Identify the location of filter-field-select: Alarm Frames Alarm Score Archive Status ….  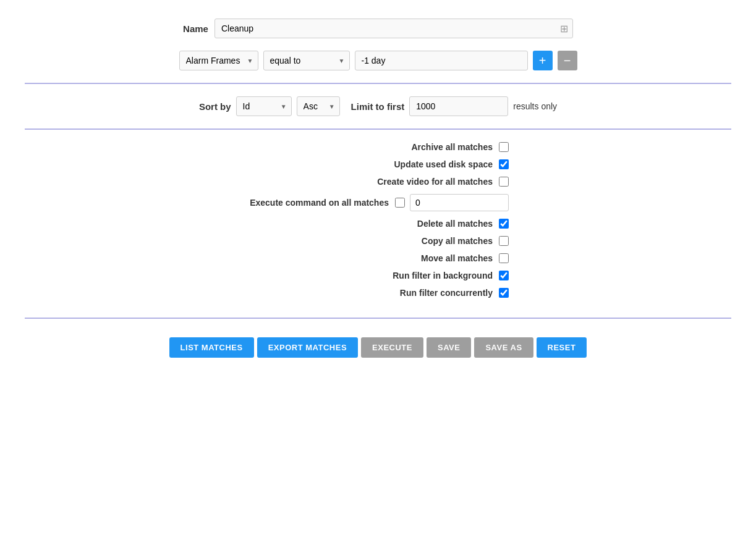
(219, 61).